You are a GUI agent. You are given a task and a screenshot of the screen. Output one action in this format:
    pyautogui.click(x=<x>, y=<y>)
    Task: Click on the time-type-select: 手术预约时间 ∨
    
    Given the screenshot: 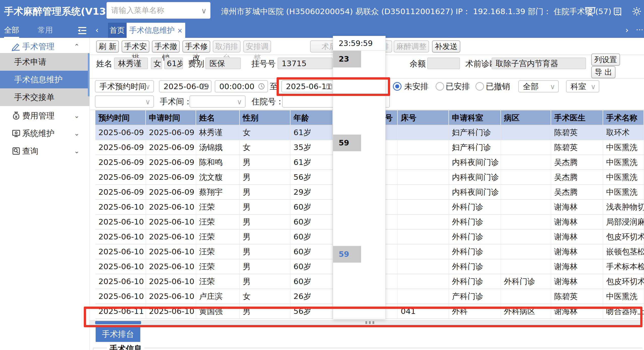 What is the action you would take?
    pyautogui.click(x=124, y=86)
    